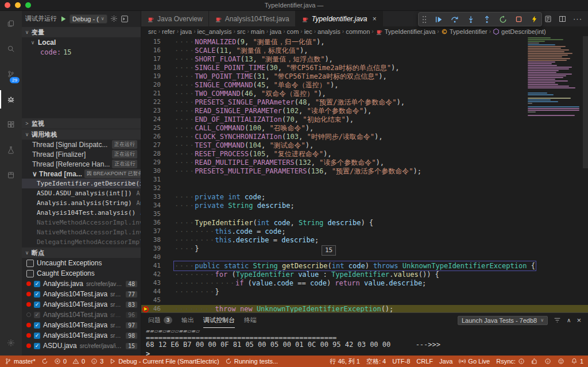 The height and width of the screenshot is (367, 588). I want to click on breakpoint-row: ✓Analysis104Test.javasrc/r...97, so click(82, 325).